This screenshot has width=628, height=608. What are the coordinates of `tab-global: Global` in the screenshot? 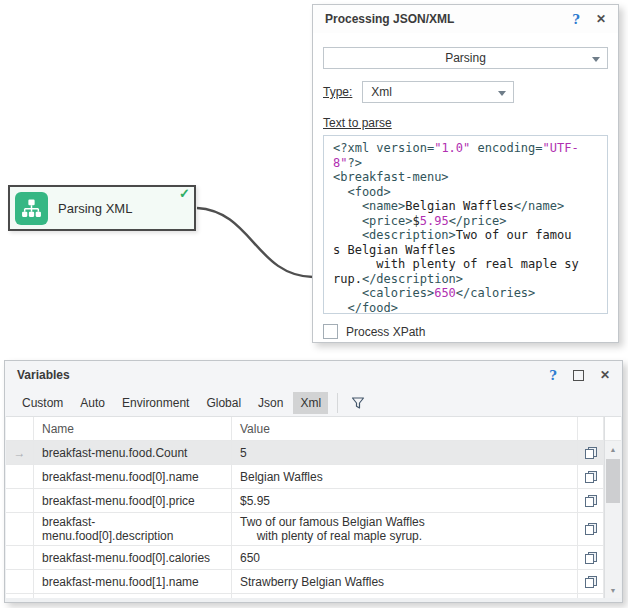 It's located at (224, 403).